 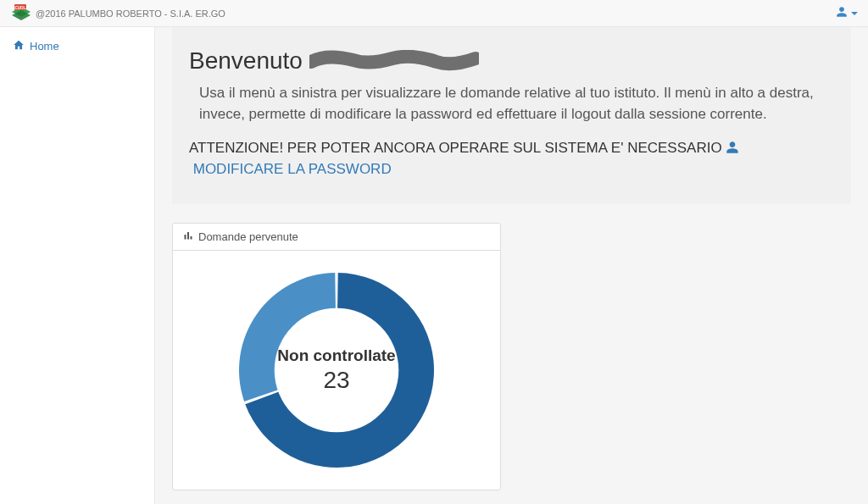 What do you see at coordinates (854, 14) in the screenshot?
I see `chevron-down-icon` at bounding box center [854, 14].